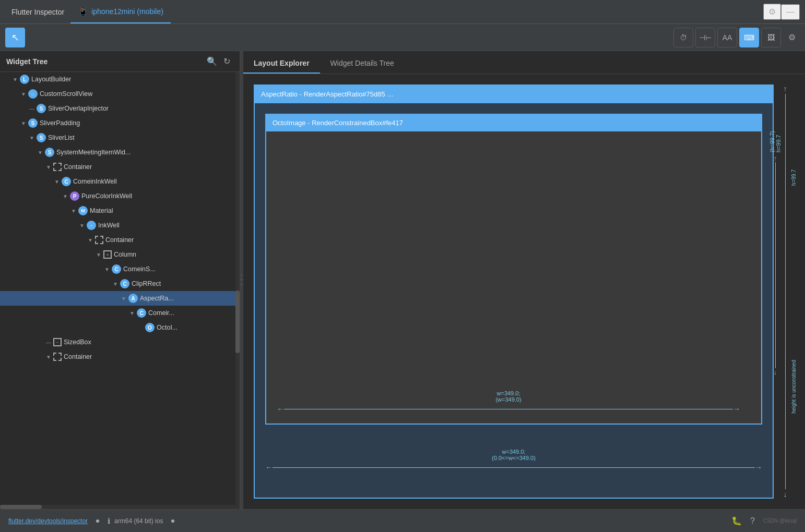 The image size is (805, 532). What do you see at coordinates (780, 521) in the screenshot?
I see `watermark: CSDN @kksql` at bounding box center [780, 521].